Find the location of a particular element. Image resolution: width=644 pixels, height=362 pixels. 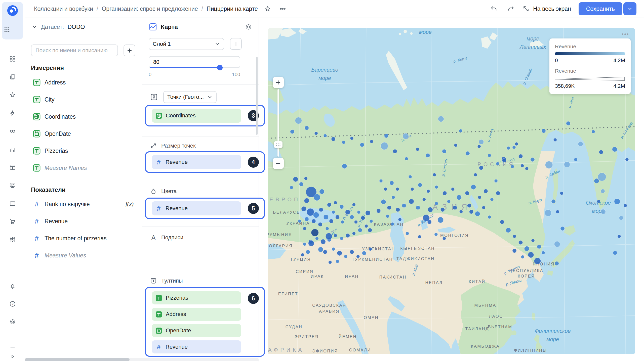

rail-services-icon is located at coordinates (13, 239).